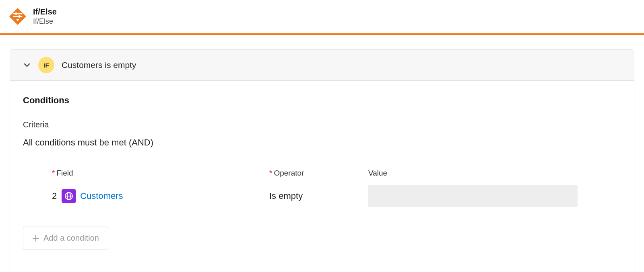  What do you see at coordinates (66, 238) in the screenshot?
I see `add-condition-button: Add a condition` at bounding box center [66, 238].